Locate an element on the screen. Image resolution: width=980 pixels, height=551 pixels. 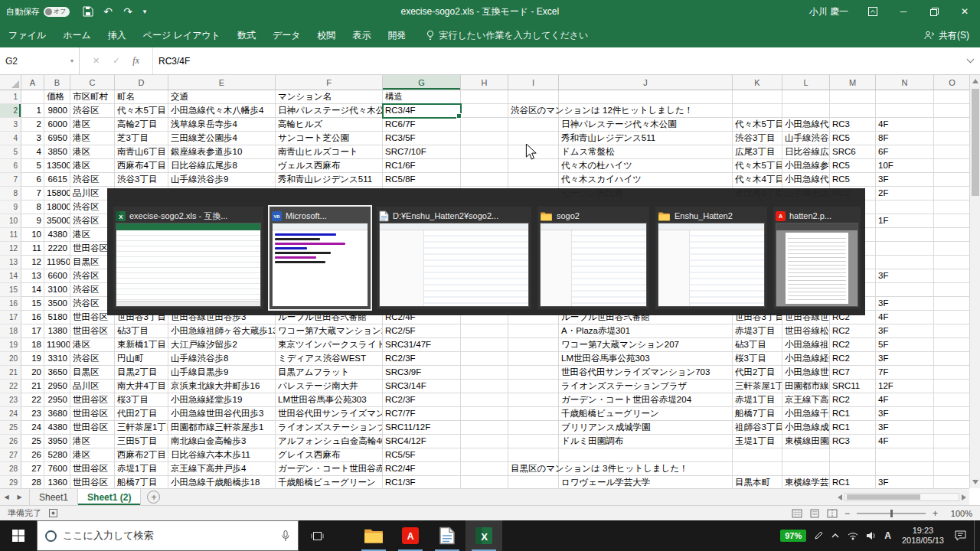
ribbon-tab-8: 開発 is located at coordinates (397, 35).